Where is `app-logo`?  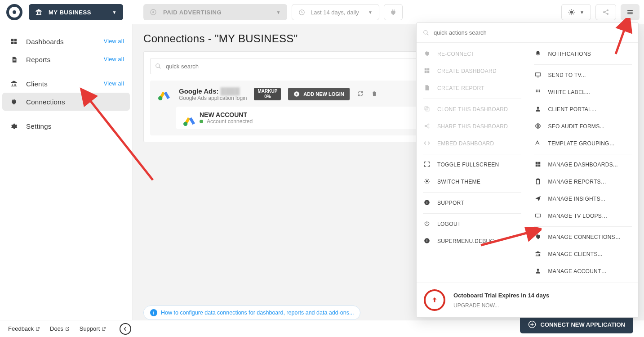 app-logo is located at coordinates (14, 12).